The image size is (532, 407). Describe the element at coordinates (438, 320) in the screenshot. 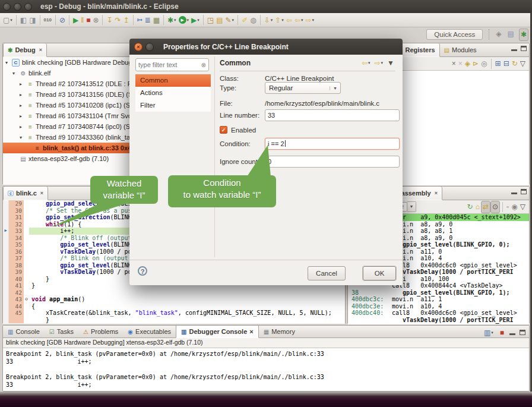

I see `disassembly-line: vTaskDelay(1000 / portTICK_PERI` at that location.